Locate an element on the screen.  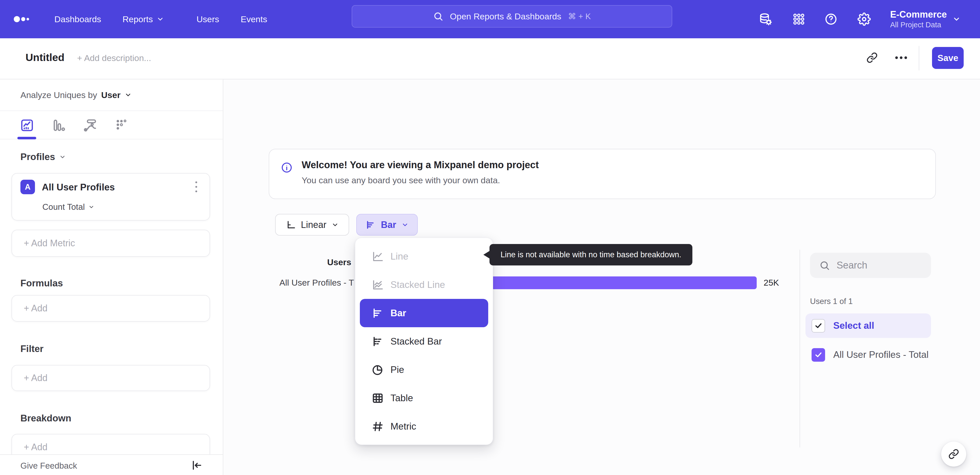
analyze-value-selector: User is located at coordinates (111, 95).